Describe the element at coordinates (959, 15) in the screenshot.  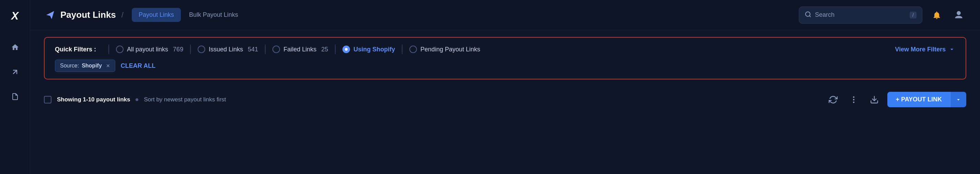
I see `user-icon` at that location.